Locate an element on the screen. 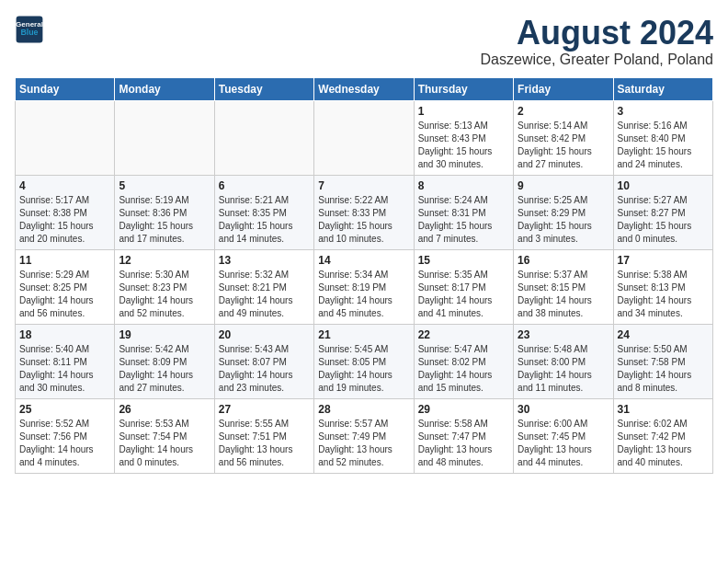 This screenshot has width=728, height=563. day-info: Sunrise: 5:55 AM Sunset: 7:51 PM Dayligh… is located at coordinates (265, 443).